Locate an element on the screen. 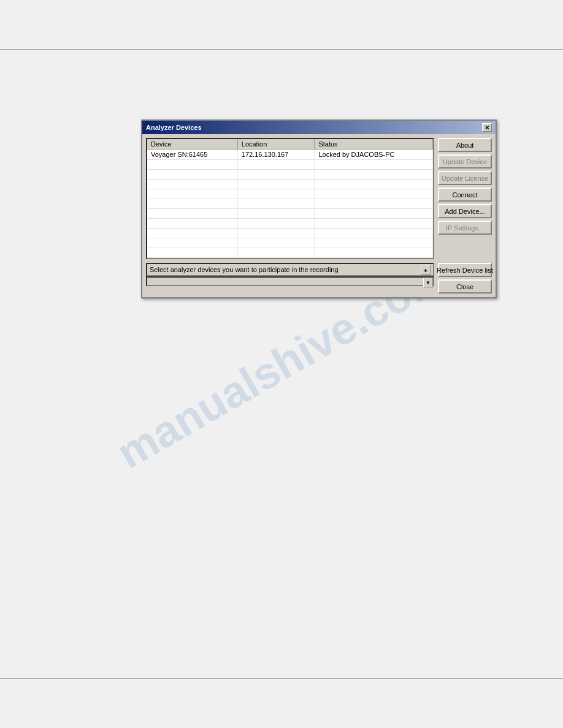 This screenshot has width=563, height=728. table-header-row: Device Location Status is located at coordinates (290, 145).